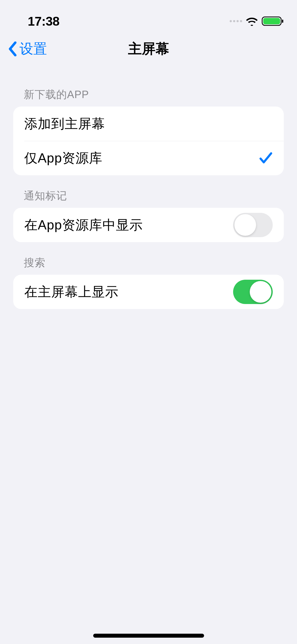 The image size is (297, 644). I want to click on battery-icon, so click(273, 21).